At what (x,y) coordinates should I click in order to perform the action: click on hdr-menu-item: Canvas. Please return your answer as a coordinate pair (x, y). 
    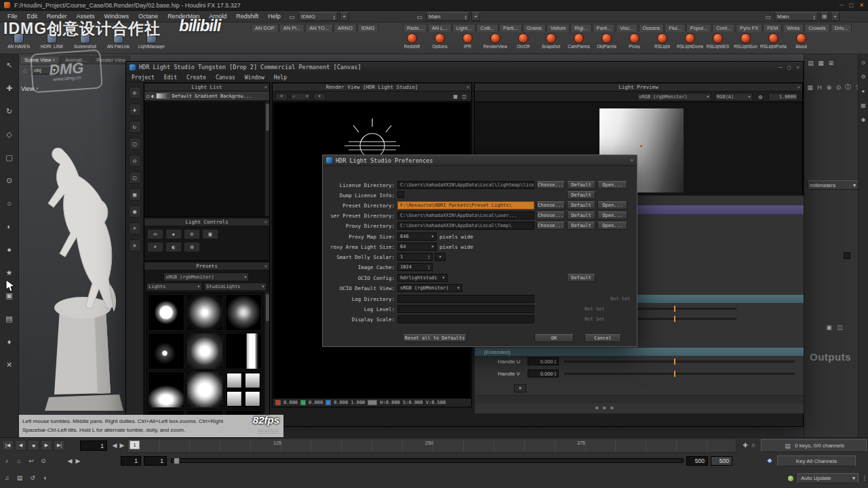
    Looking at the image, I should click on (225, 77).